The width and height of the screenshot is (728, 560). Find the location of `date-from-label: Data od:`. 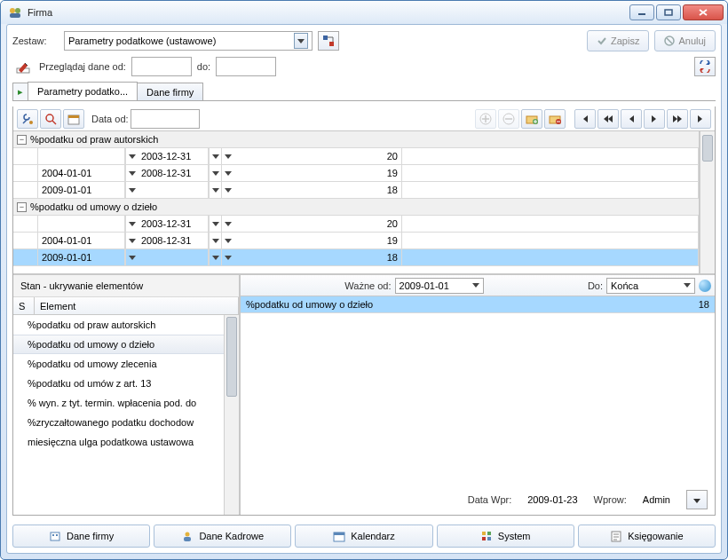

date-from-label: Data od: is located at coordinates (110, 119).